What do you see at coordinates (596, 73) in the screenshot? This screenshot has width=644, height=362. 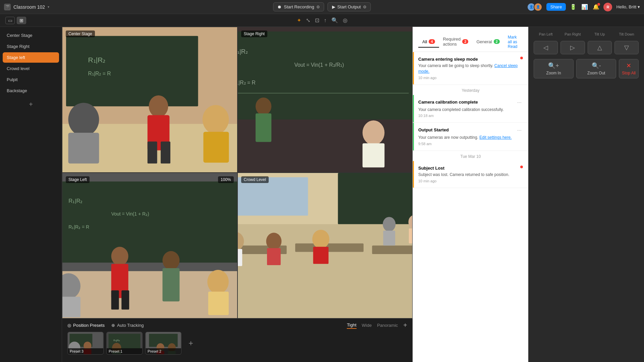 I see `zoom-out-label: Zoom Out` at bounding box center [596, 73].